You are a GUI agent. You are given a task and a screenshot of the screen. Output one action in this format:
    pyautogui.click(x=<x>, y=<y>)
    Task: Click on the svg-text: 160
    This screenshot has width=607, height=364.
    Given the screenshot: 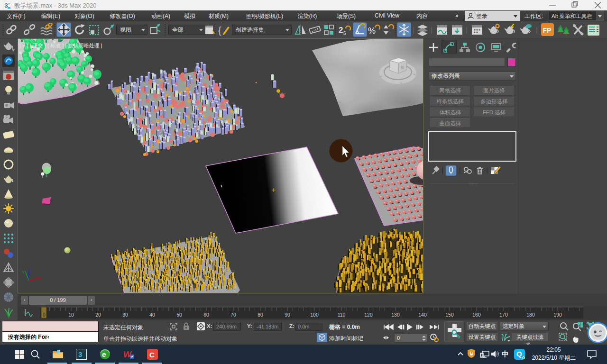 What is the action you would take?
    pyautogui.click(x=477, y=315)
    